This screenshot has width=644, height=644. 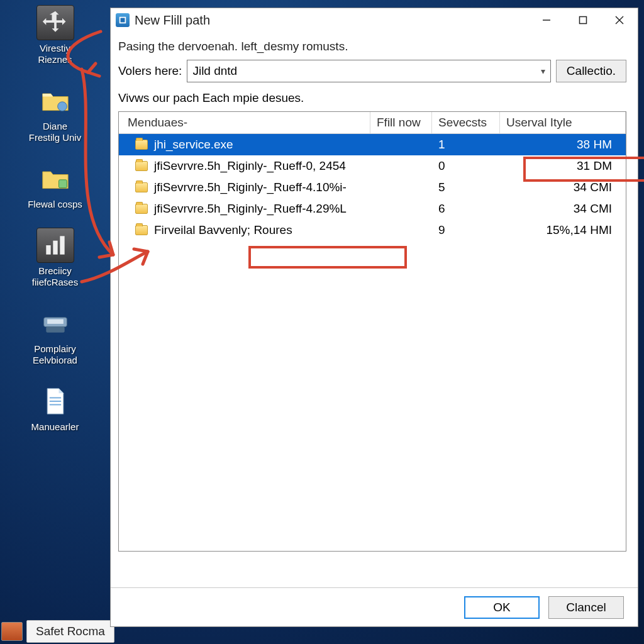 I want to click on list-item: jfiSevrvre.5h_Riginly-_Rueff-0, 2454 0 3…, so click(x=372, y=166).